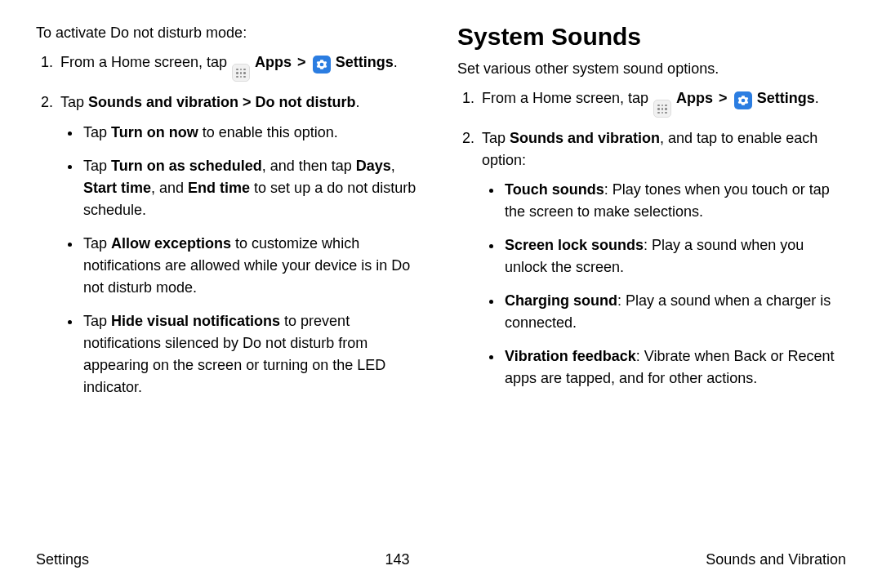 This screenshot has width=882, height=588. What do you see at coordinates (253, 266) in the screenshot?
I see `bullet-allow-exceptions: Tap Allow exceptions to customize which …` at bounding box center [253, 266].